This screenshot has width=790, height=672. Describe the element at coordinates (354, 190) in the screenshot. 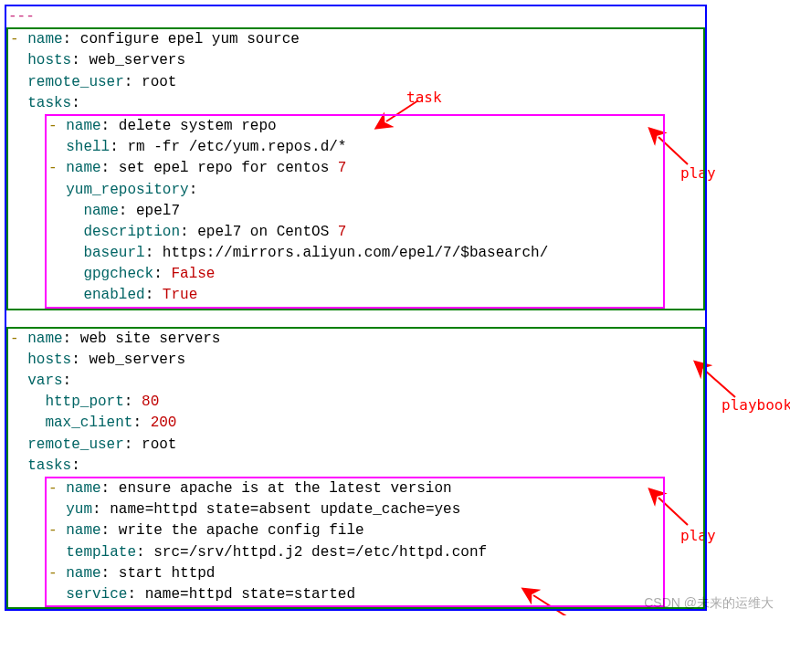

I see `code-line: yum_repository:` at that location.